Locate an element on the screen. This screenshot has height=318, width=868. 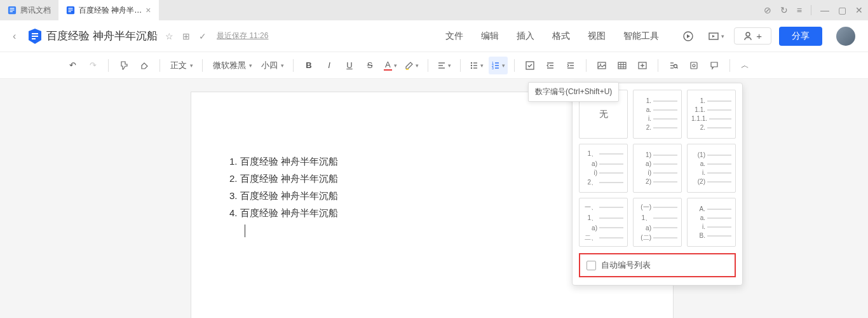
app-logo-icon is located at coordinates (35, 36).